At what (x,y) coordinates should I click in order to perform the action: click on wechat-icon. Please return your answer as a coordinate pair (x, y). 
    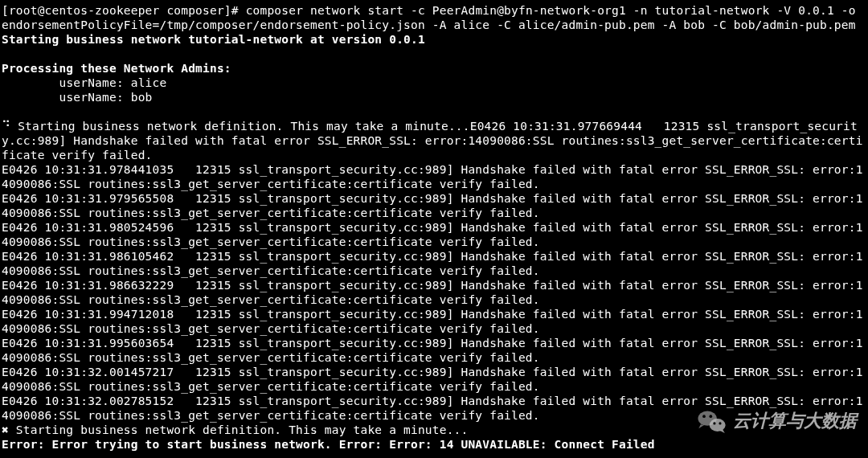
    Looking at the image, I should click on (712, 421).